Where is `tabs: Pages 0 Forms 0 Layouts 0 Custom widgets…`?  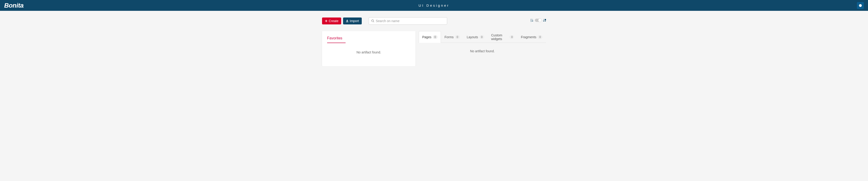 tabs: Pages 0 Forms 0 Layouts 0 Custom widgets… is located at coordinates (483, 37).